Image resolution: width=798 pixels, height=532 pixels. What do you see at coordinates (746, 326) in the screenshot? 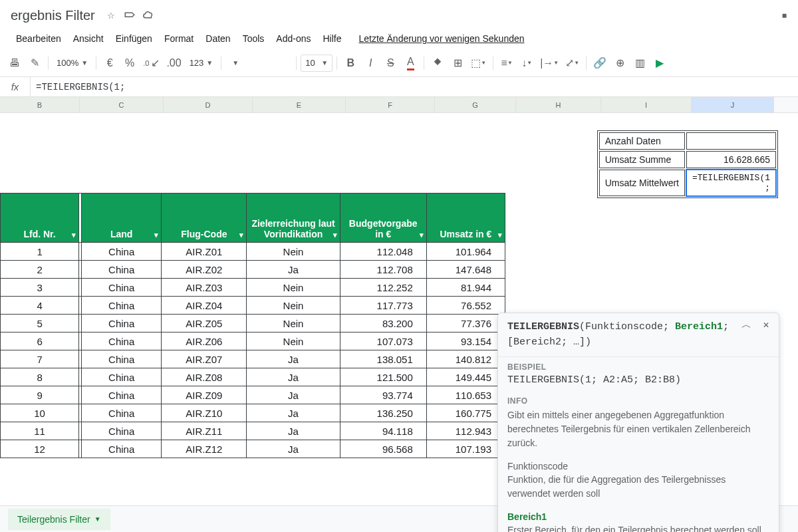
I see `collapse-icon: ︿` at bounding box center [746, 326].